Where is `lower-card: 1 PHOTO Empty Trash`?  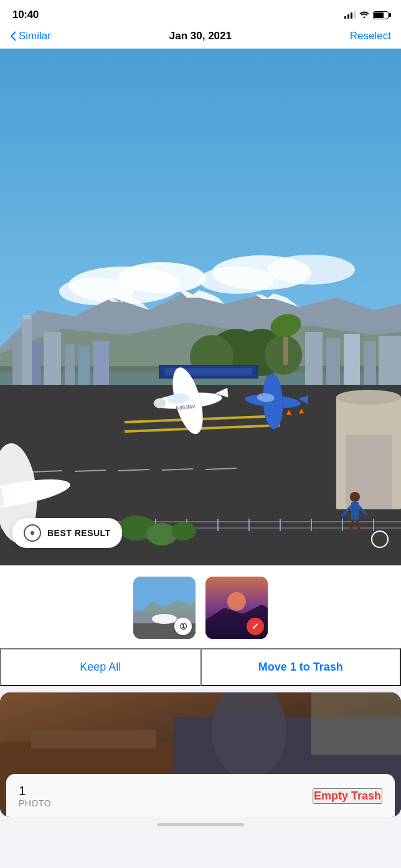
lower-card: 1 PHOTO Empty Trash is located at coordinates (200, 755).